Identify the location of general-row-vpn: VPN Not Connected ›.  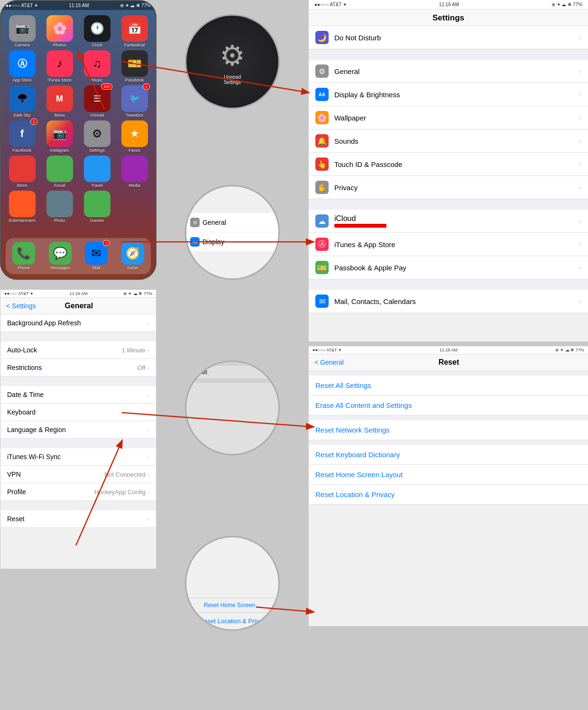
(78, 474).